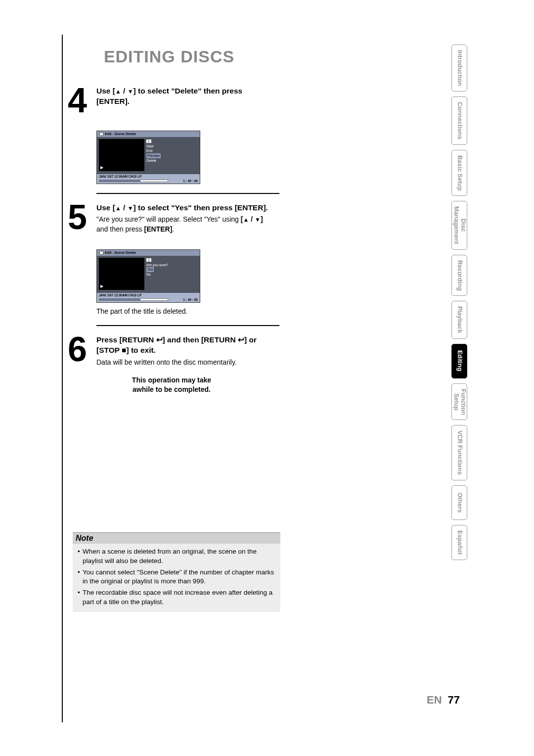 This screenshot has height=756, width=534. Describe the element at coordinates (172, 101) in the screenshot. I see `step-4: 4 Use [▲ / ▼] to select "Delete" then pr…` at that location.